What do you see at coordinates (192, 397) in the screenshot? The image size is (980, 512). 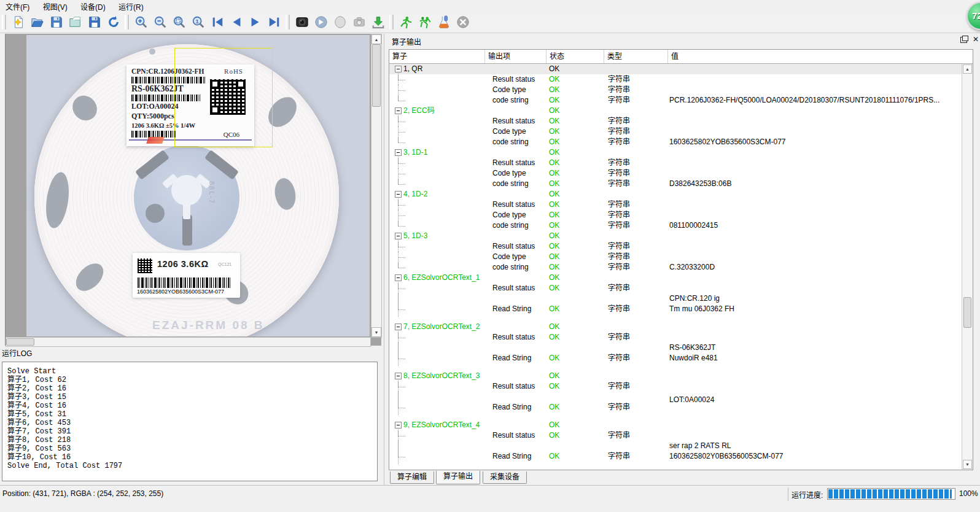 I see `log-line: 算子3, Cost 15` at bounding box center [192, 397].